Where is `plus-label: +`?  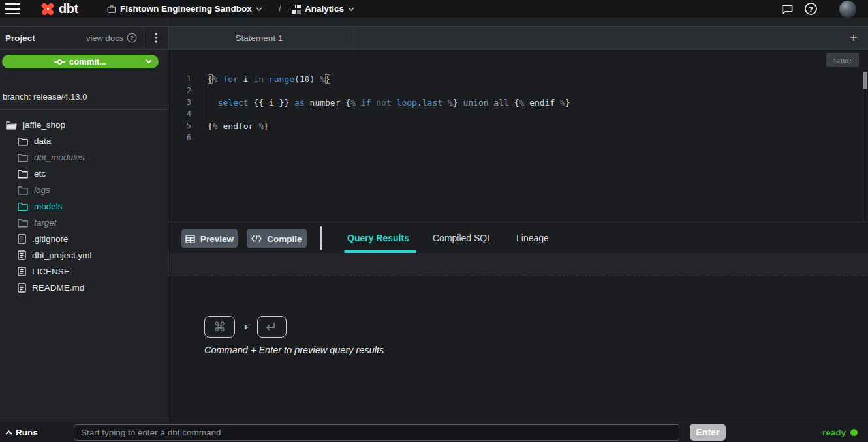
plus-label: + is located at coordinates (246, 327).